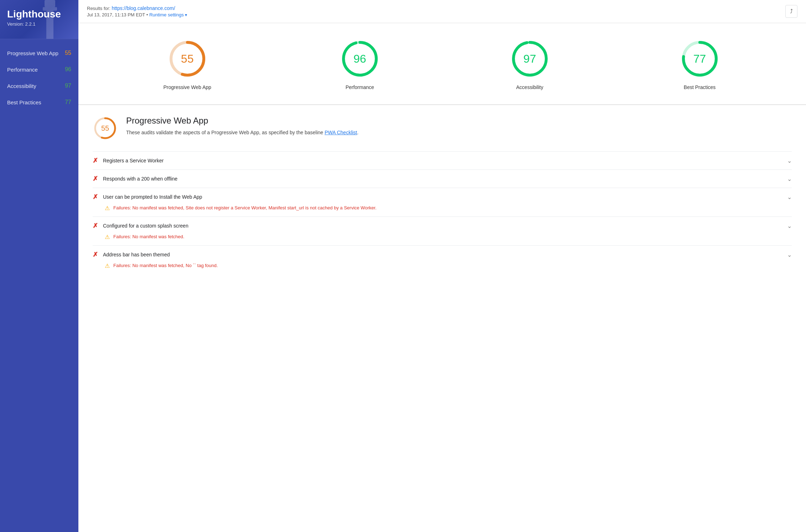 Image resolution: width=806 pixels, height=532 pixels. Describe the element at coordinates (167, 15) in the screenshot. I see `runtime-settings-link: Runtime settings` at that location.